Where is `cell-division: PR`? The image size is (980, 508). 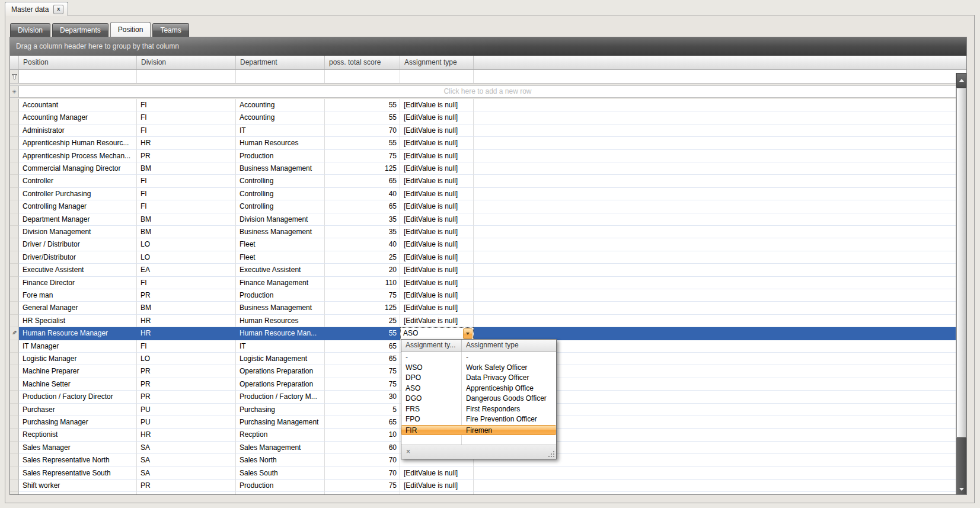
cell-division: PR is located at coordinates (186, 486).